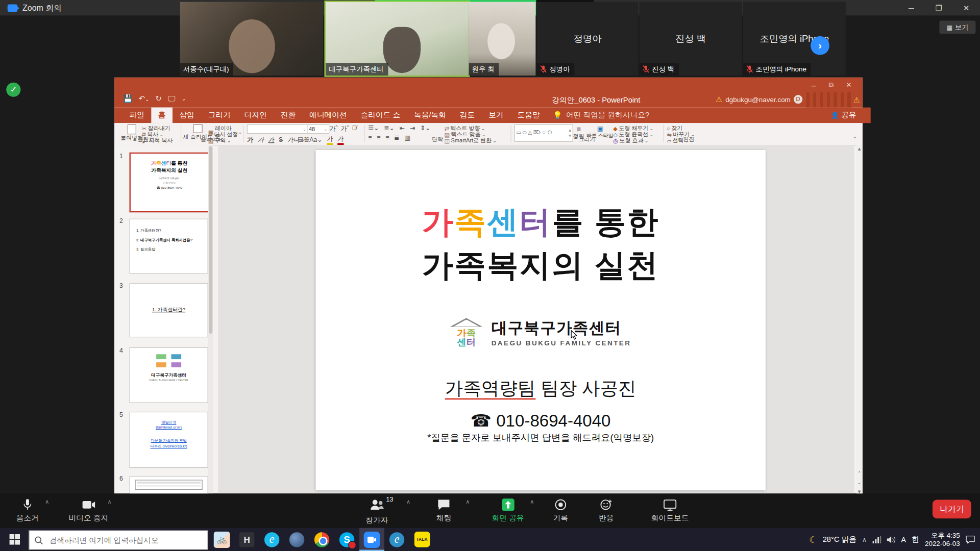 Image resolution: width=980 pixels, height=551 pixels. What do you see at coordinates (14, 540) in the screenshot?
I see `start-button` at bounding box center [14, 540].